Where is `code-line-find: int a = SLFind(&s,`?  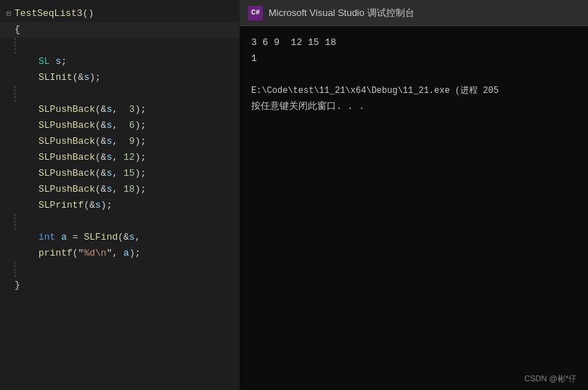 code-line-find: int a = SLFind(&s, is located at coordinates (123, 237).